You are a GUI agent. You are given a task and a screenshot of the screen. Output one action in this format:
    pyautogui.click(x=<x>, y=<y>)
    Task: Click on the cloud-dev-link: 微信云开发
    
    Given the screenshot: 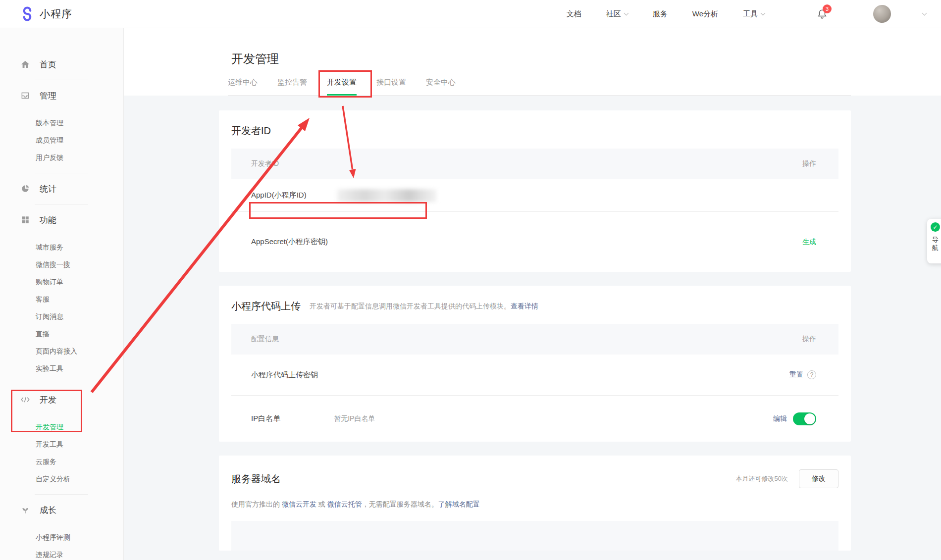 What is the action you would take?
    pyautogui.click(x=299, y=504)
    